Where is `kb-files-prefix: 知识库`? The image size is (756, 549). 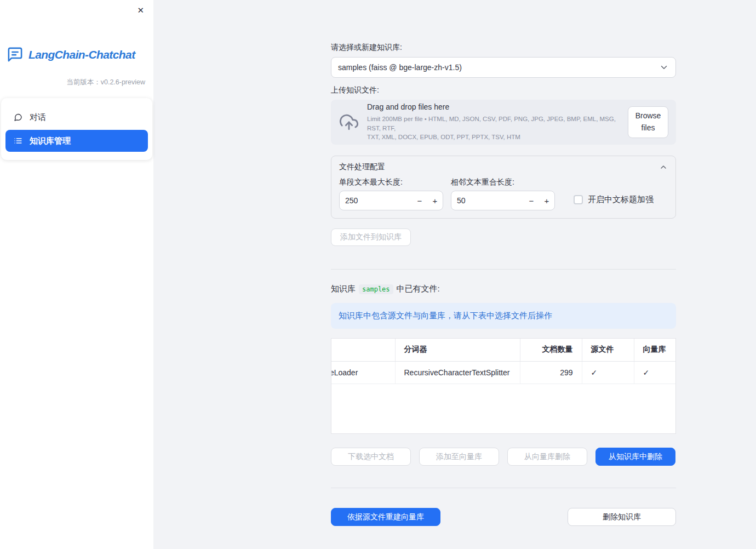
kb-files-prefix: 知识库 is located at coordinates (343, 289).